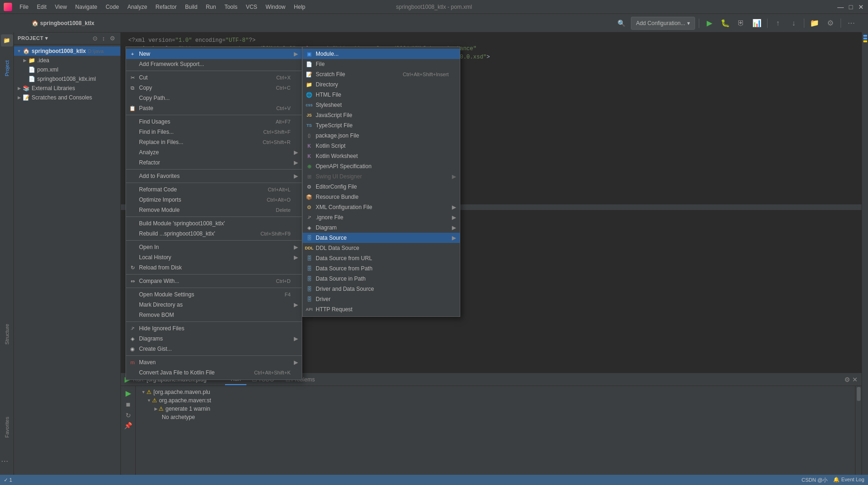  Describe the element at coordinates (61, 7) in the screenshot. I see `menu-view: View` at that location.